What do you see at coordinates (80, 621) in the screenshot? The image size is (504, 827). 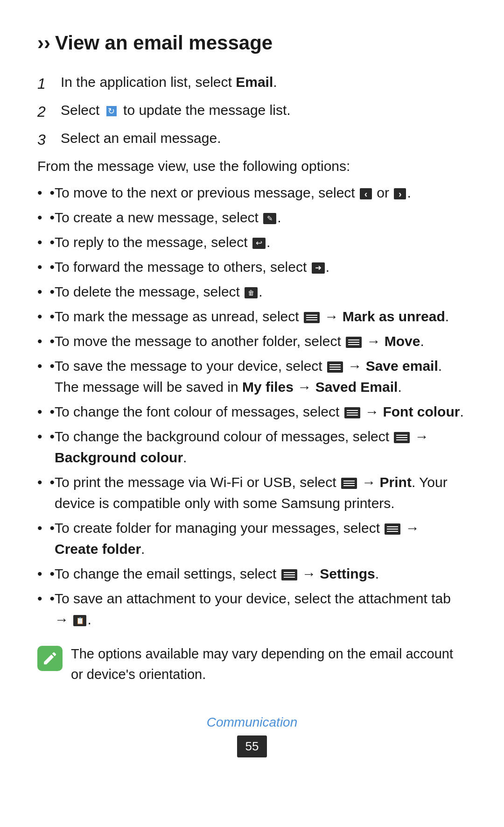 I see `save-attachment-icon: 📋` at bounding box center [80, 621].